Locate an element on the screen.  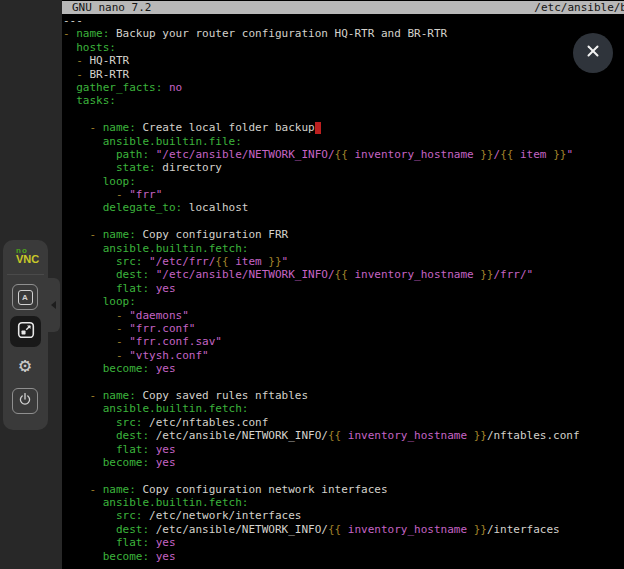
extra-keys-button: A is located at coordinates (25, 297).